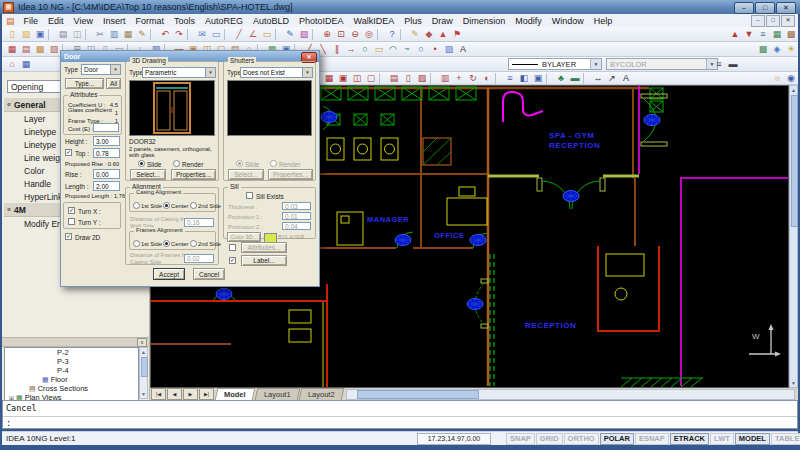 This screenshot has width=800, height=450. Describe the element at coordinates (224, 21) in the screenshot. I see `menu-item: AutoREG` at that location.